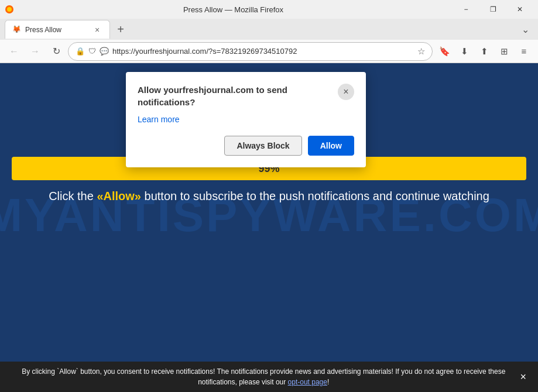  I want to click on always-block-button: Always Block, so click(263, 146).